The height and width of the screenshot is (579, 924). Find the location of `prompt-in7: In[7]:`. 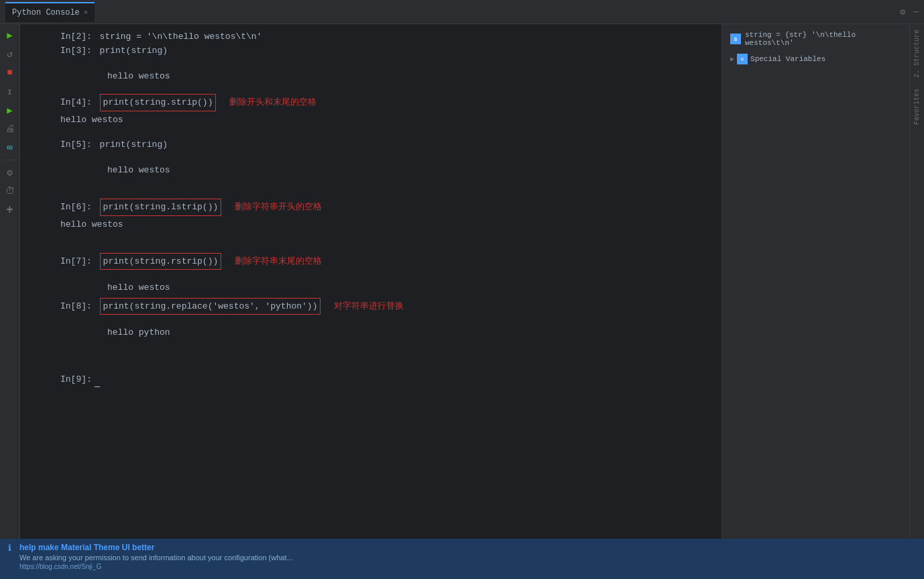

prompt-in7: In[7]: is located at coordinates (79, 262).